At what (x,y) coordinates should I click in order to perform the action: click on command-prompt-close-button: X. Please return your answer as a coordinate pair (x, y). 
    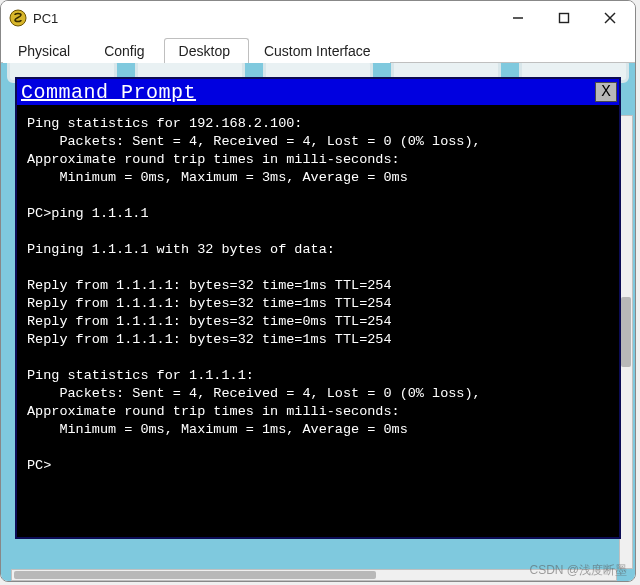
    Looking at the image, I should click on (606, 92).